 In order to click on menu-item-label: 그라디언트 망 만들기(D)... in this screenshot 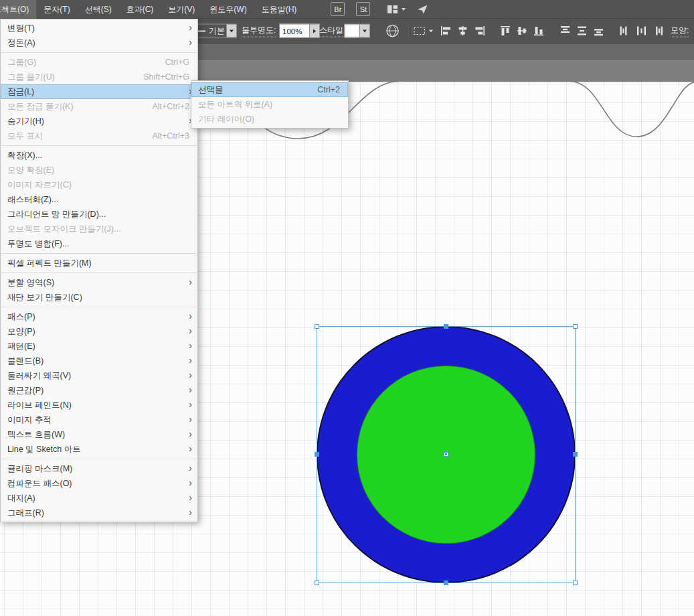, I will do `click(94, 214)`.